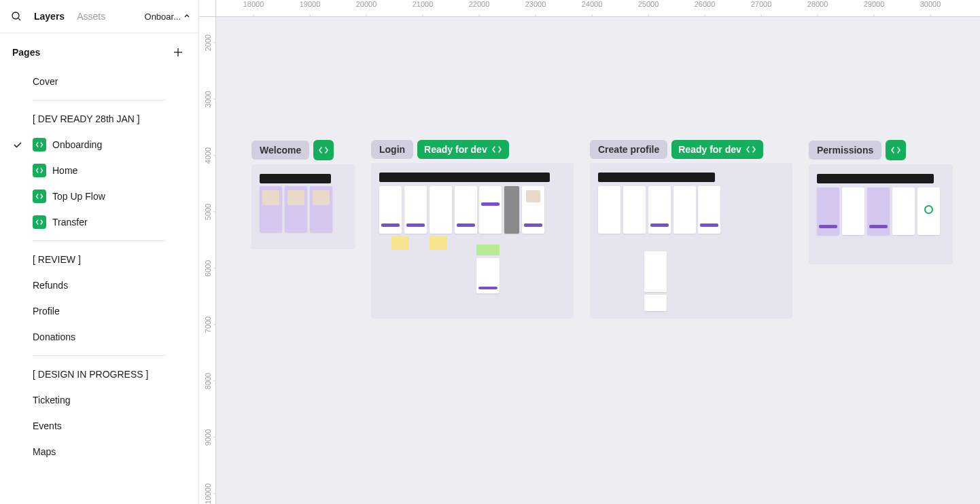  I want to click on page-item-label: Events, so click(48, 426).